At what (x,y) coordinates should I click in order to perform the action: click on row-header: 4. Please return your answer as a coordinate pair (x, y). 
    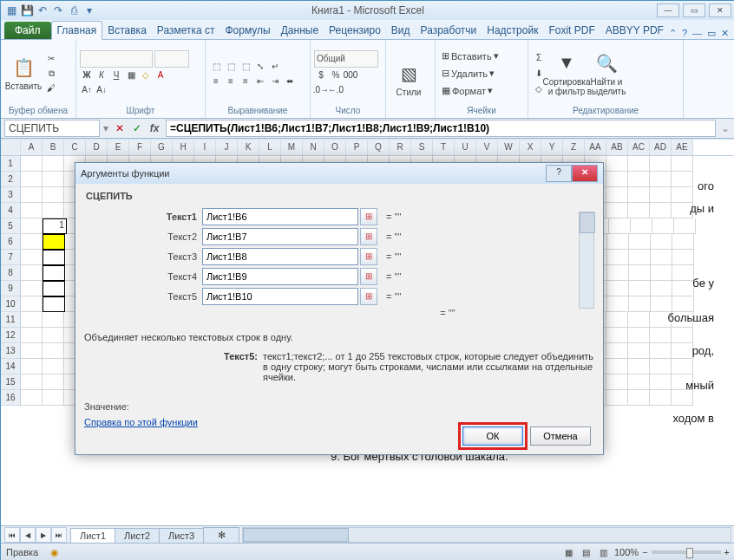
    Looking at the image, I should click on (10, 211).